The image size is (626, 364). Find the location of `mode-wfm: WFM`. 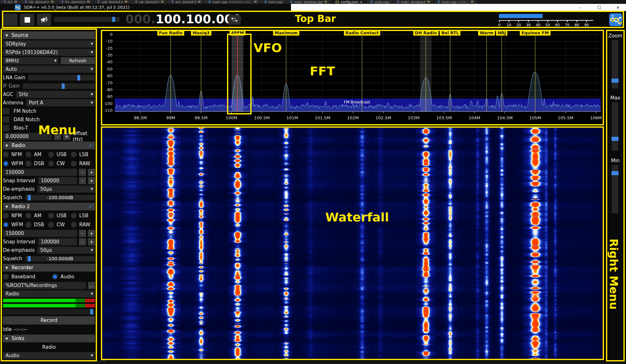

mode-wfm: WFM is located at coordinates (14, 164).